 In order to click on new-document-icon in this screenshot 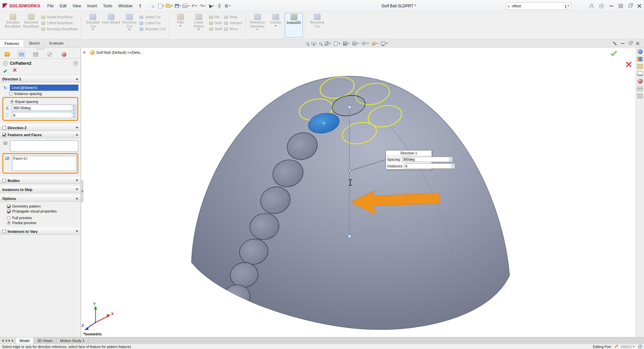, I will do `click(161, 6)`.